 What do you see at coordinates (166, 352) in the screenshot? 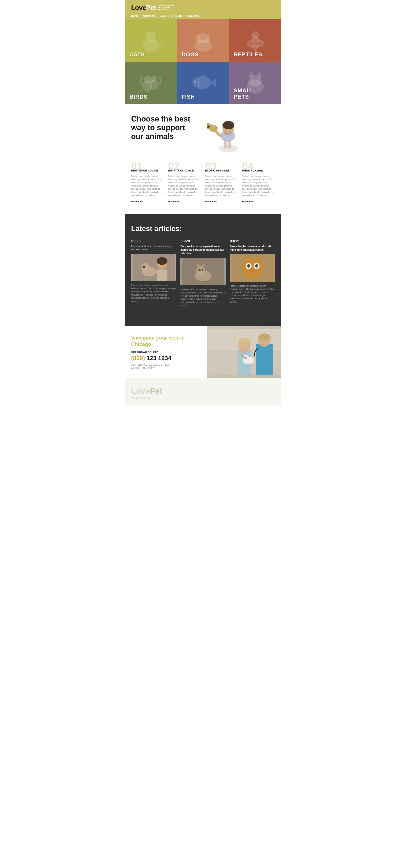
I see `vaccinate-clinic-label: VETERINARY CLINIC:` at bounding box center [166, 352].